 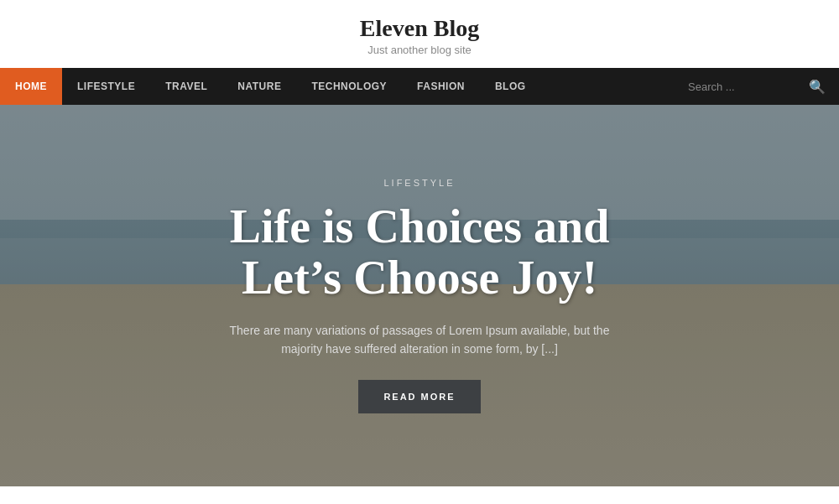 What do you see at coordinates (186, 86) in the screenshot?
I see `nav-item-travel: TRAVEL` at bounding box center [186, 86].